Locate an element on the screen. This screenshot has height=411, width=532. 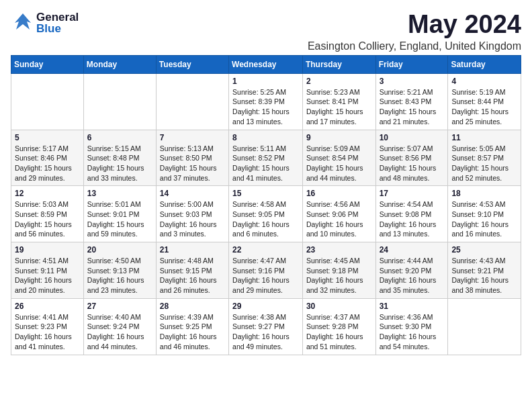
day-info: Sunrise: 4:47 AM Sunset: 9:16 PM Dayligh… is located at coordinates (266, 275).